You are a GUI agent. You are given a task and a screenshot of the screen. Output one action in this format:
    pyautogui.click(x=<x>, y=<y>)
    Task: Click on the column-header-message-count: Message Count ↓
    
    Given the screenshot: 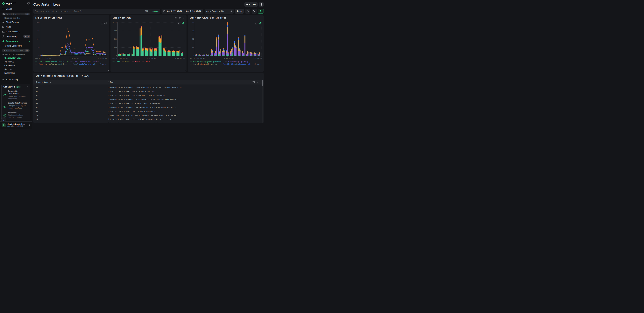 What is the action you would take?
    pyautogui.click(x=70, y=82)
    